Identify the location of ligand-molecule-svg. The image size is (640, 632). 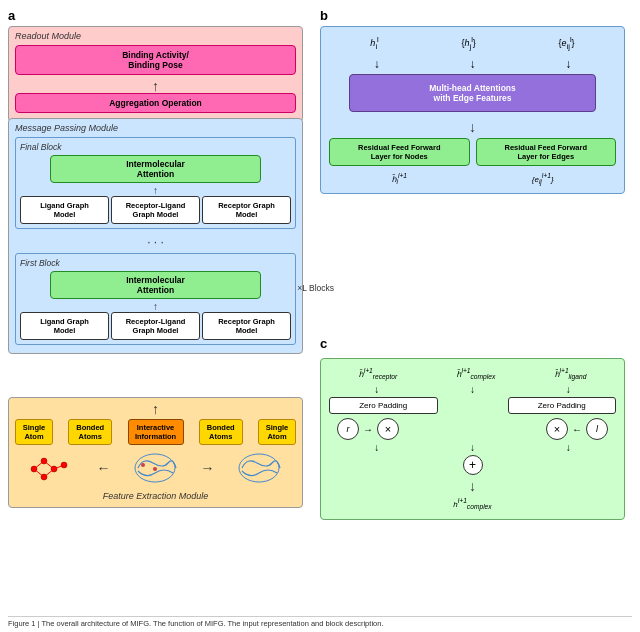
(52, 468).